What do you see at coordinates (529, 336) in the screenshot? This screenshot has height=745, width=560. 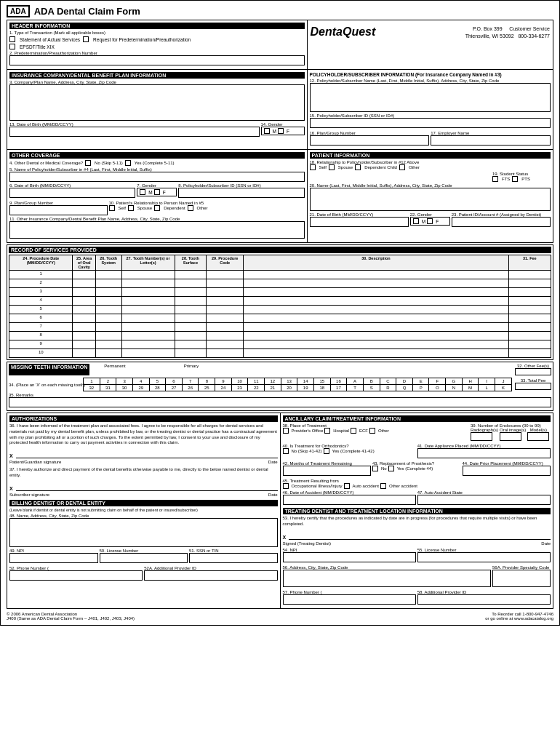 I see `row8-fee` at bounding box center [529, 336].